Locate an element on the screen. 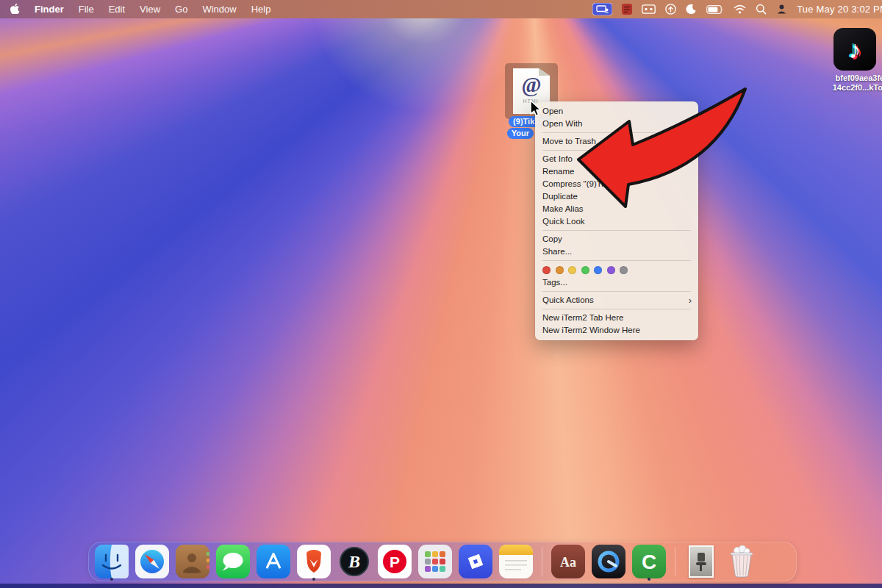  menu-item-share: Share... is located at coordinates (617, 251).